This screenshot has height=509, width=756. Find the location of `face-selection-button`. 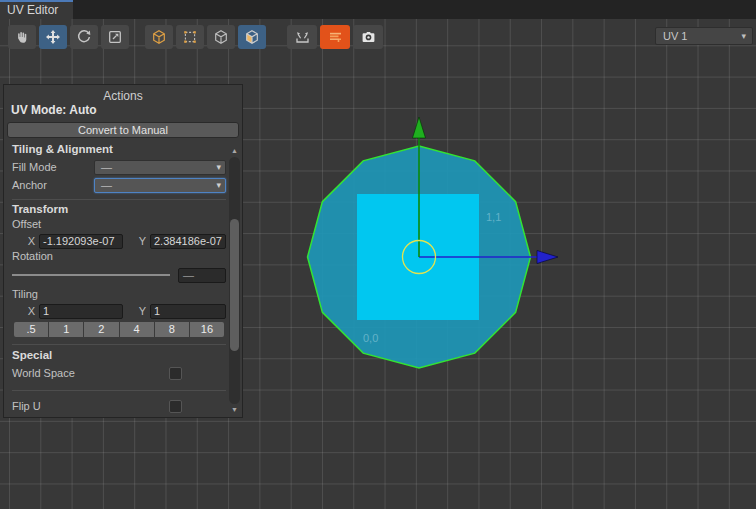

face-selection-button is located at coordinates (221, 37).